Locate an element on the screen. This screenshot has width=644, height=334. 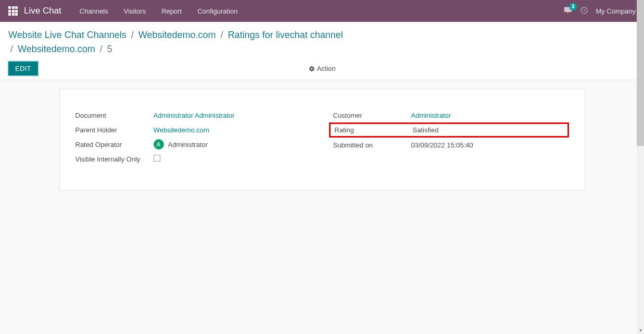
top-navbar: Live Chat Channels Visitors Report Confi… is located at coordinates (322, 11).